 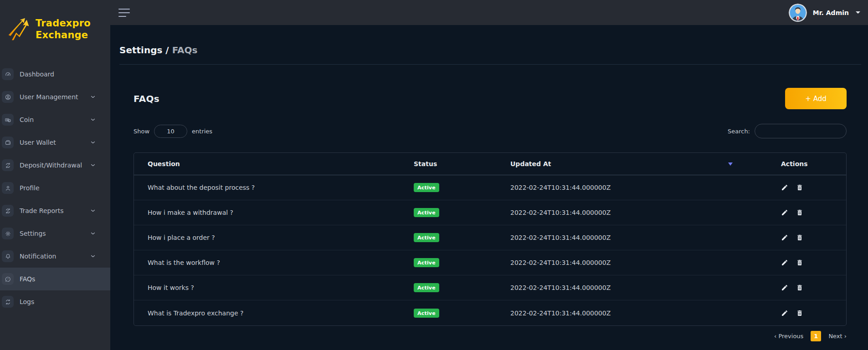 I want to click on table-row: What about the deposit process ? Active …, so click(x=490, y=188).